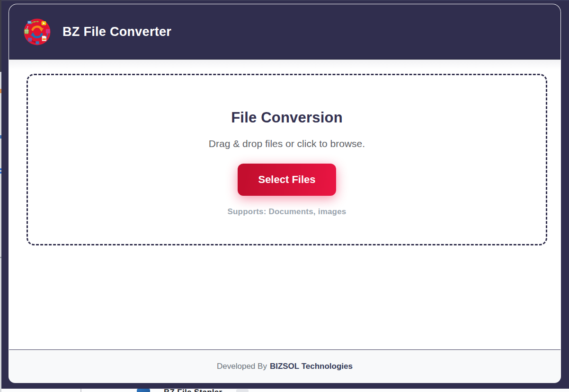 Image resolution: width=569 pixels, height=392 pixels. What do you see at coordinates (285, 0) in the screenshot?
I see `window-top-edge` at bounding box center [285, 0].